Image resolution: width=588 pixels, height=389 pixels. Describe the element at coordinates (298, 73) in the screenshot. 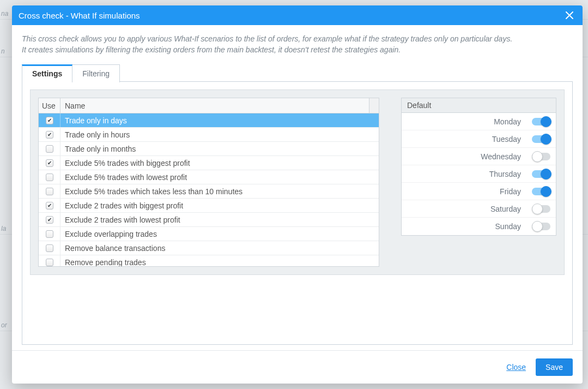

I see `tabs: Settings Filtering` at that location.